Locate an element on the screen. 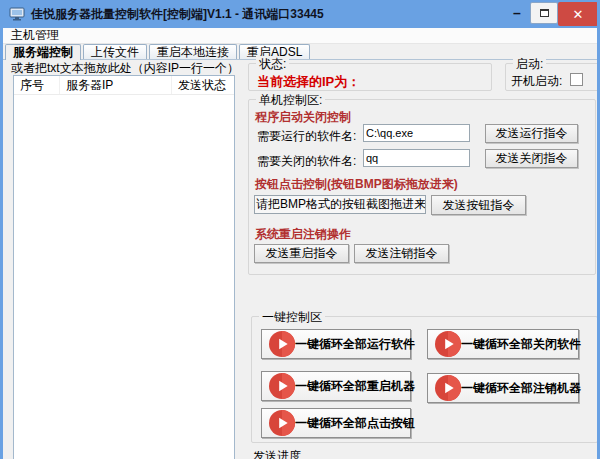  column-header-server-ip: 服务器IP is located at coordinates (116, 85).